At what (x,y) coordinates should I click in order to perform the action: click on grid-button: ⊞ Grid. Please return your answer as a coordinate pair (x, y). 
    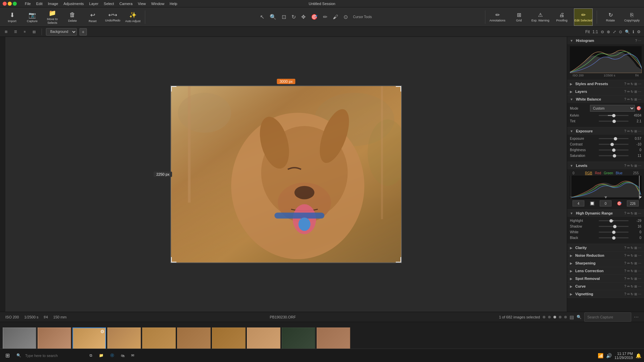
    Looking at the image, I should click on (519, 17).